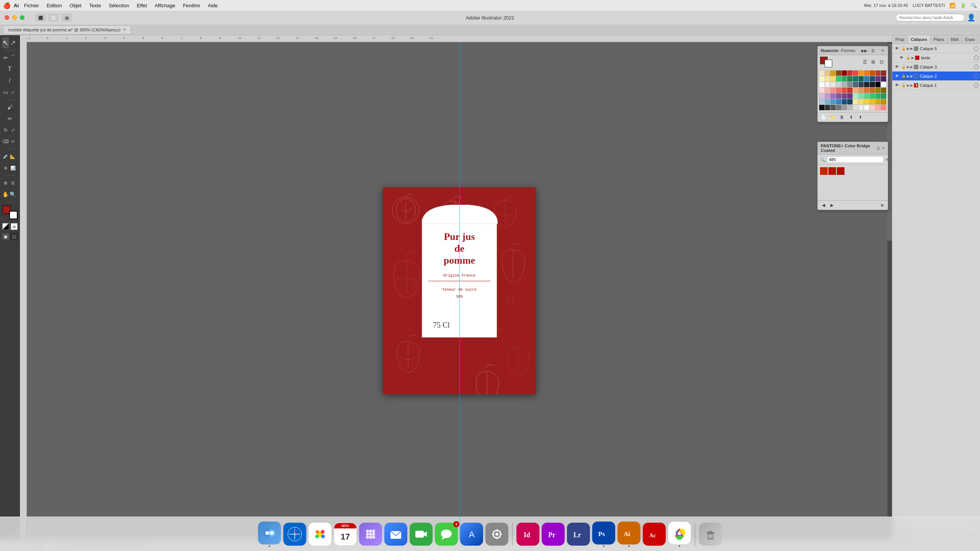  I want to click on background-swatch, so click(828, 64).